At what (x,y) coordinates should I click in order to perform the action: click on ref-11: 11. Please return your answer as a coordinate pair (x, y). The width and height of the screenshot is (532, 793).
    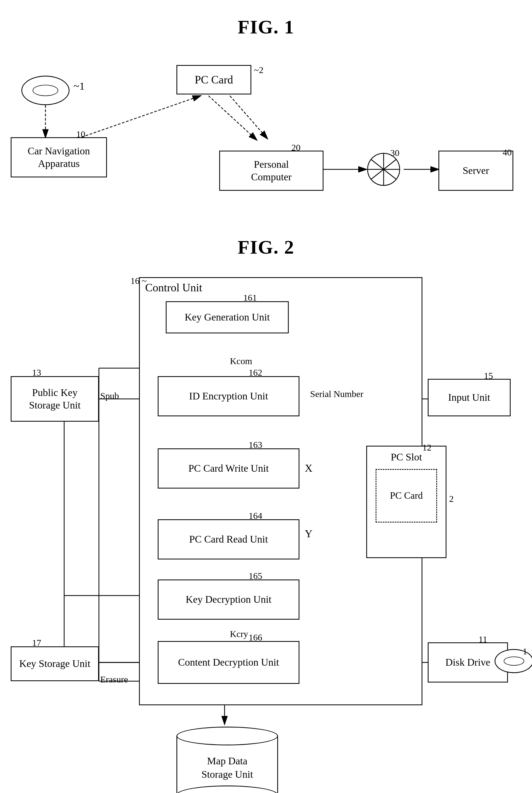
    Looking at the image, I should click on (483, 640).